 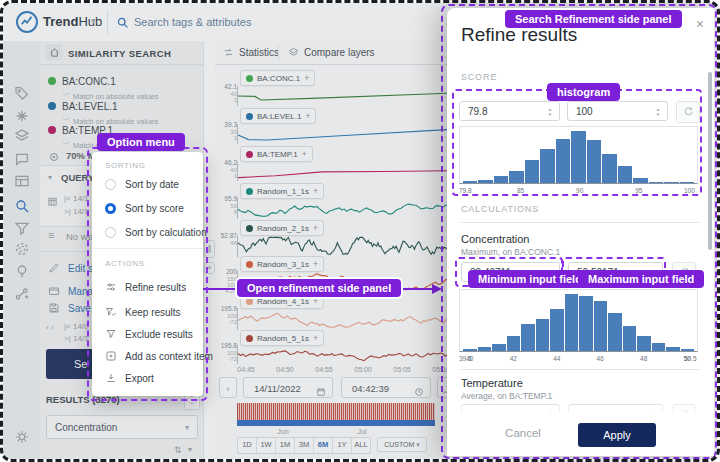 I want to click on result-start-date: |< 14/0, so click(x=76, y=326).